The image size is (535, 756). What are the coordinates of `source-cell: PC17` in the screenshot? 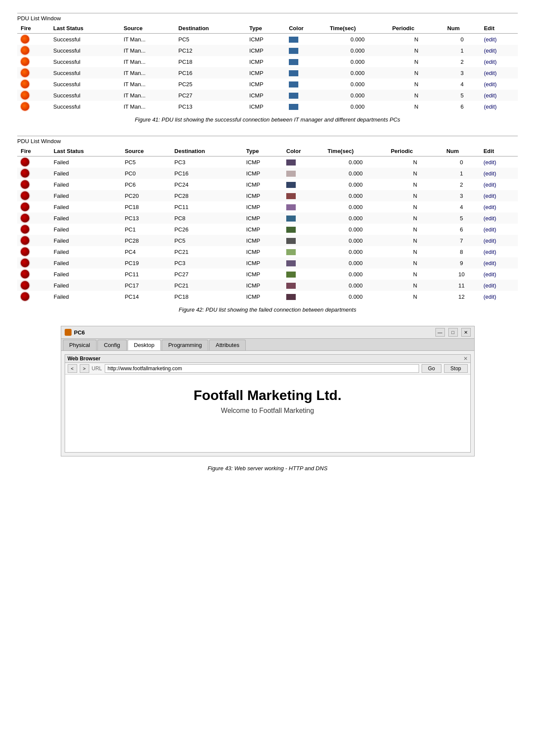 It's located at (146, 285).